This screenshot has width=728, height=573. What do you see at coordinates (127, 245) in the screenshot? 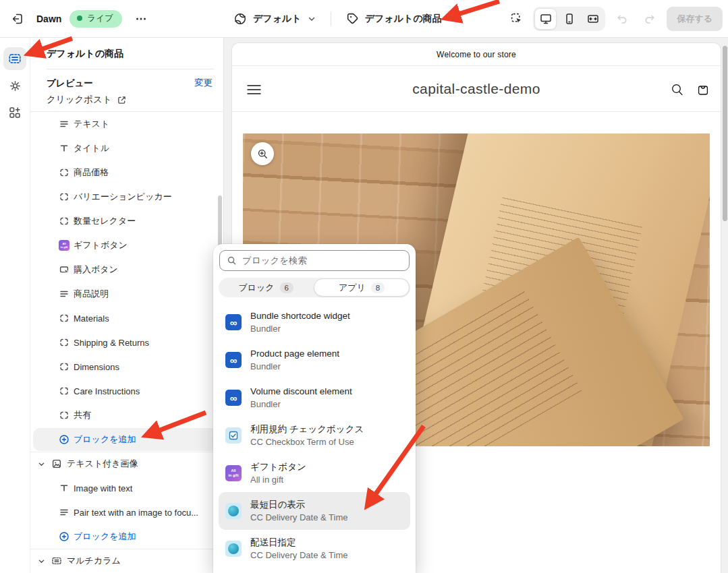
I see `sidebar-item-gift-button: Allin gift ギフトボタン` at bounding box center [127, 245].